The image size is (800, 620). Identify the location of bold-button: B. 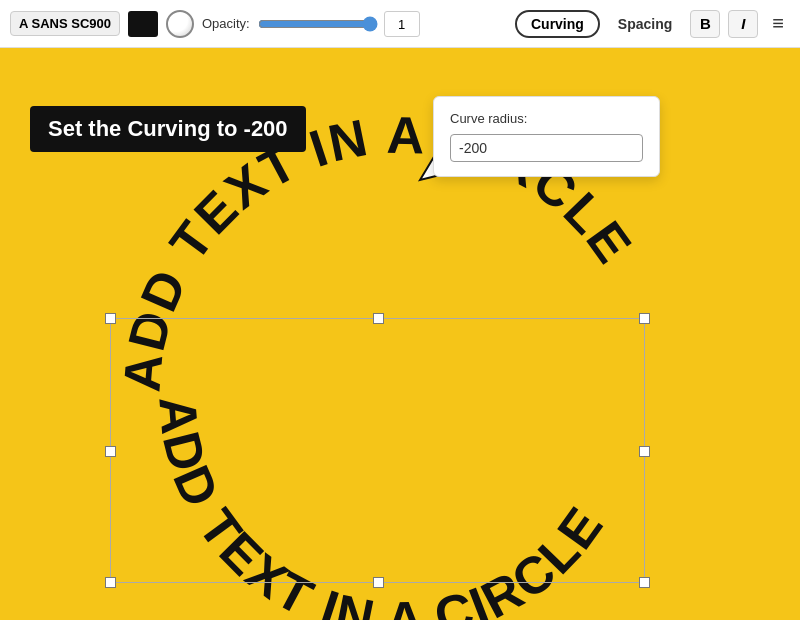
(705, 24).